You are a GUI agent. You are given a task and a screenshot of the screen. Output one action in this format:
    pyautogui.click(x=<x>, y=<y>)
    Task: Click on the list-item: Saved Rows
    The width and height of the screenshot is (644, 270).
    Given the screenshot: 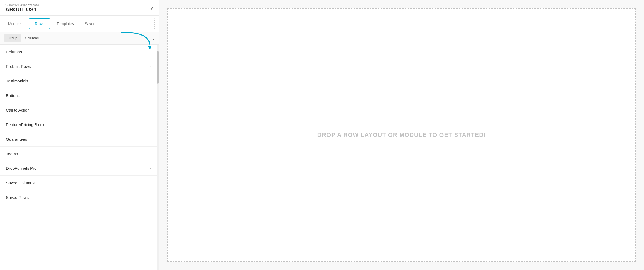 What is the action you would take?
    pyautogui.click(x=78, y=198)
    